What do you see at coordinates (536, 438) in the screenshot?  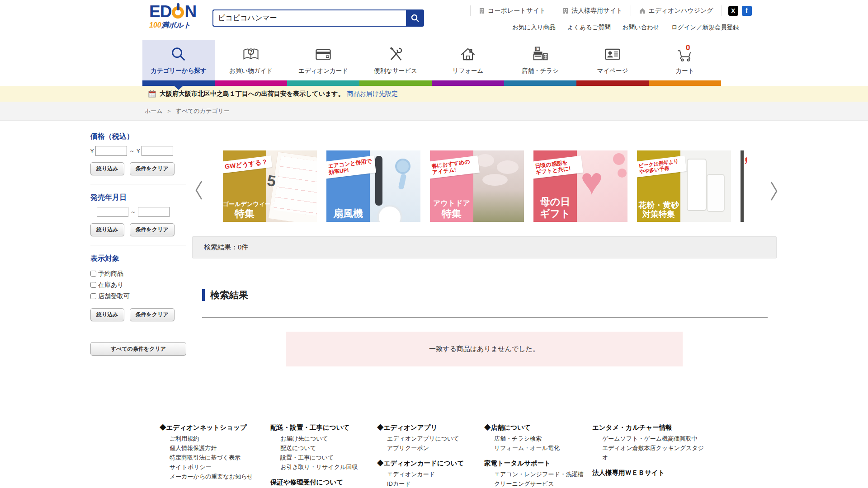 I see `footer-link: 店舗・チラシ検索` at bounding box center [536, 438].